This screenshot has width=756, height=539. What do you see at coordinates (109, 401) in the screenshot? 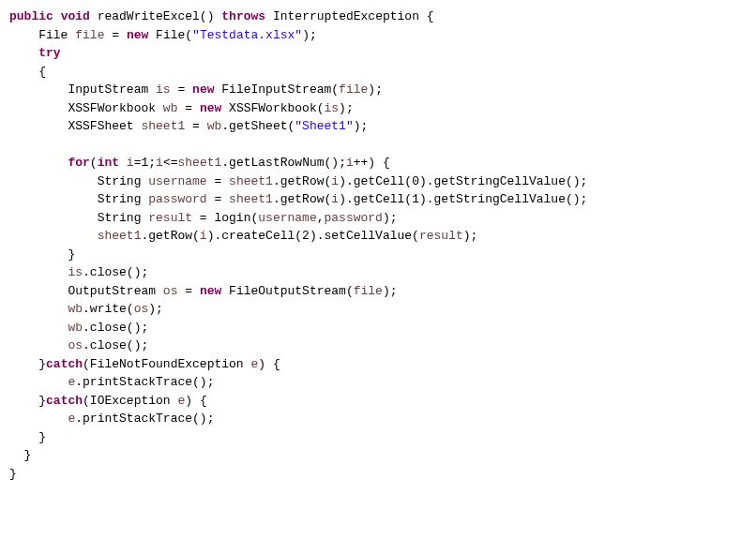
I see `code-line: }catch(IOException e) {` at bounding box center [109, 401].